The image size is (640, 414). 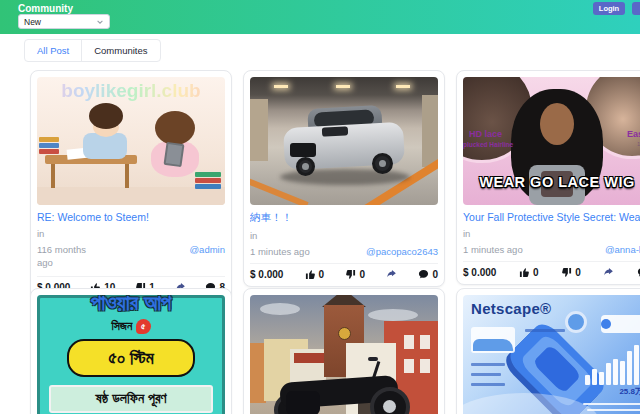 I want to click on post-thumbnail: পাওয়ার আপ সিজন ৫ ৫০ স্টিম ষষ্ঠ ডলফিন পূ…, so click(x=131, y=354).